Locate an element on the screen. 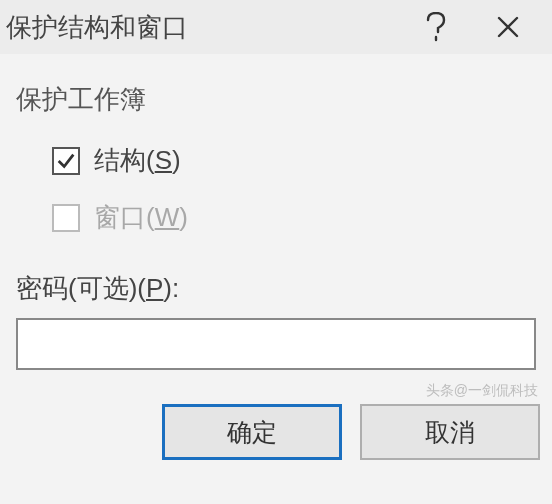 Image resolution: width=552 pixels, height=504 pixels. help-icon is located at coordinates (436, 27).